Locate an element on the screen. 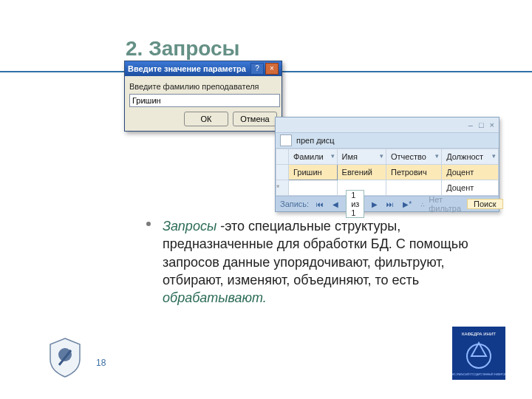 This screenshot has width=532, height=399. parameter-dialog: Введите значение параметра ? × Введите ф… is located at coordinates (203, 96).